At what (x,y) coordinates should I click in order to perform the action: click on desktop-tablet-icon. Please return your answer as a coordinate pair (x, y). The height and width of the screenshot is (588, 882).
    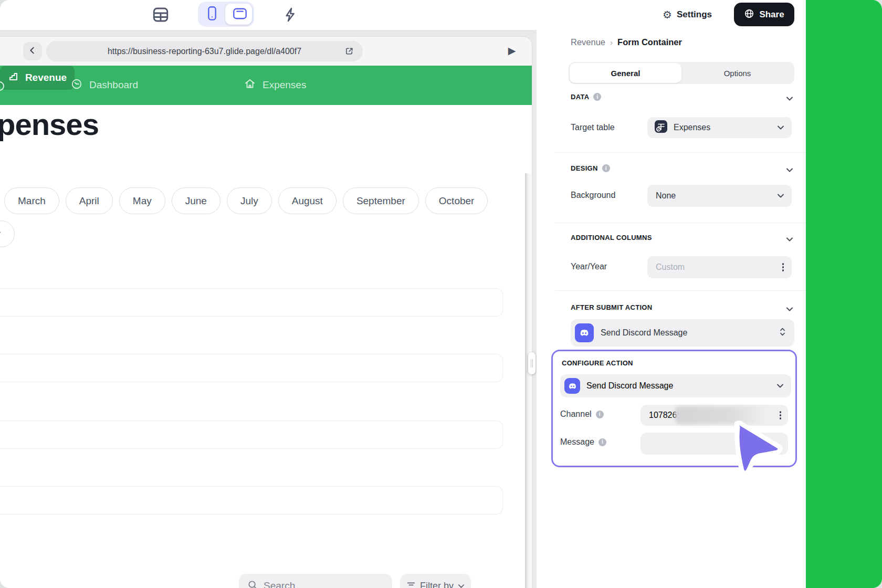
    Looking at the image, I should click on (240, 15).